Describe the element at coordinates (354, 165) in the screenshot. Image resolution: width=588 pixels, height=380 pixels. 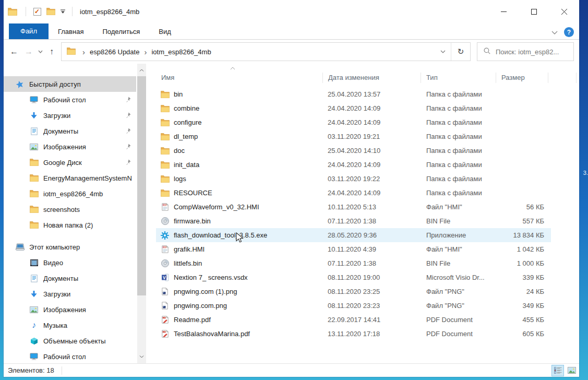
I see `file-row: init_data 24.04.2020 14:09 Папка с файла…` at that location.